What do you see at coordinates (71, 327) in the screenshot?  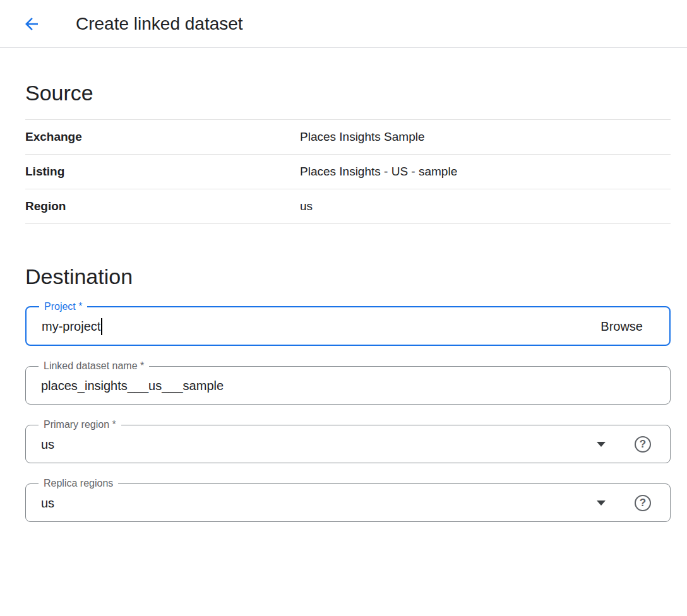 I see `project-input: my-project` at bounding box center [71, 327].